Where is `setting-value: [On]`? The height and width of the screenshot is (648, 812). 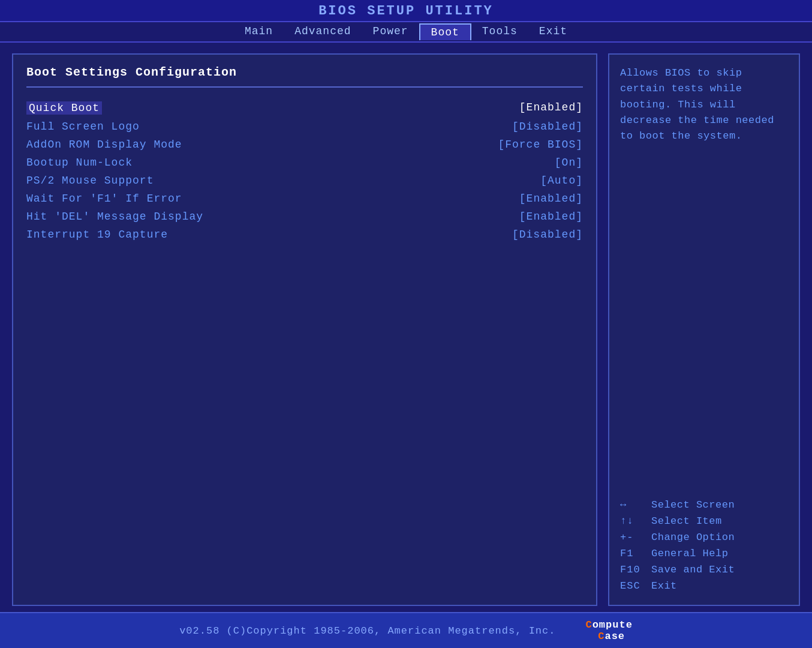 setting-value: [On] is located at coordinates (569, 163).